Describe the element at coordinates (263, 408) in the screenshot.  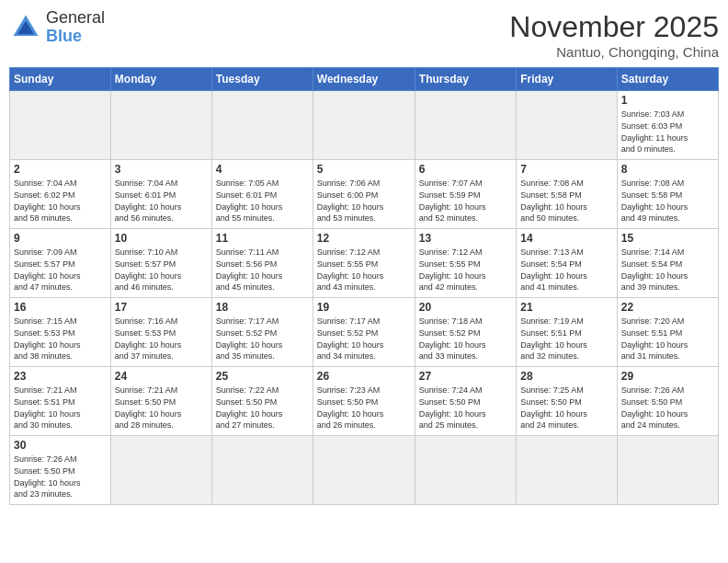
I see `day-info: Sunrise: 7:22 AM Sunset: 5:50 PM Dayligh…` at that location.